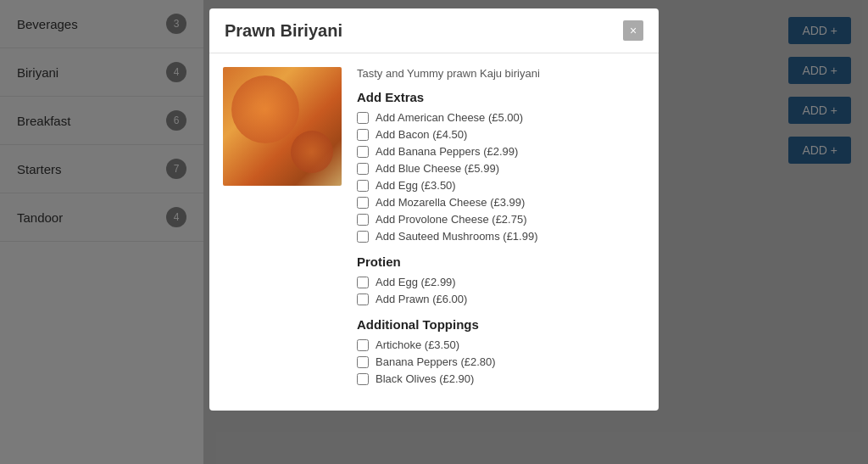 This screenshot has width=868, height=464. Describe the element at coordinates (633, 31) in the screenshot. I see `modal-close-button: ×` at that location.